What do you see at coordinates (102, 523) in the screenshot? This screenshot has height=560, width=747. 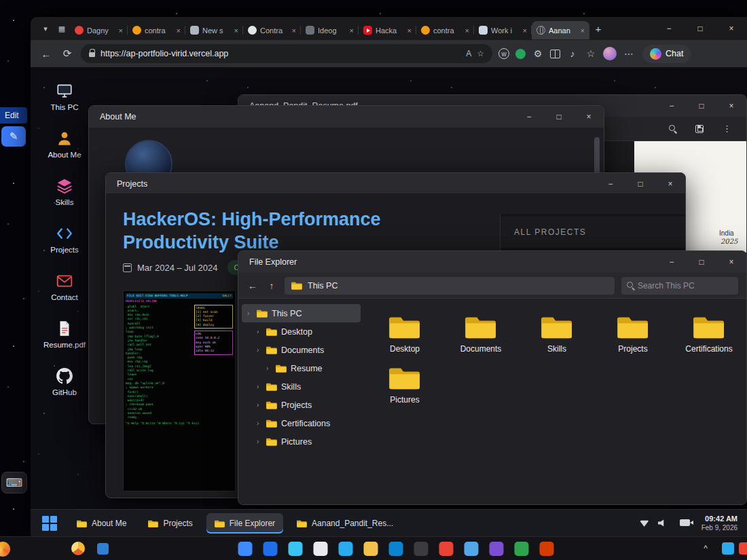 I see `taskbar-item-about-me: About Me` at bounding box center [102, 523].